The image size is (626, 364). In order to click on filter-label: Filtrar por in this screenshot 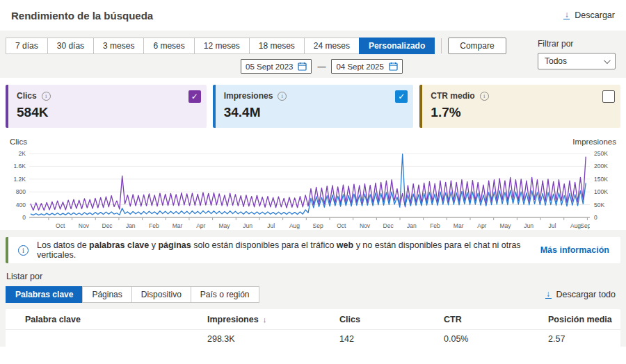, I will do `click(577, 44)`.